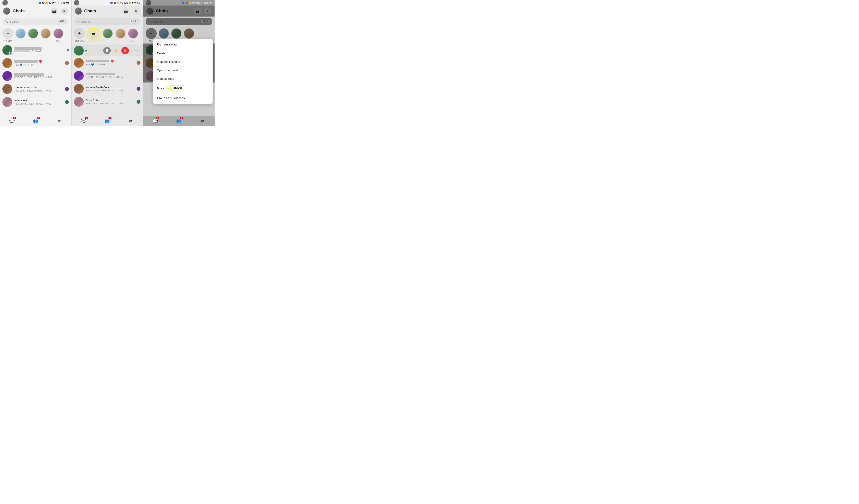 This screenshot has width=859, height=504. What do you see at coordinates (120, 33) in the screenshot?
I see `story-circle-3b` at bounding box center [120, 33].